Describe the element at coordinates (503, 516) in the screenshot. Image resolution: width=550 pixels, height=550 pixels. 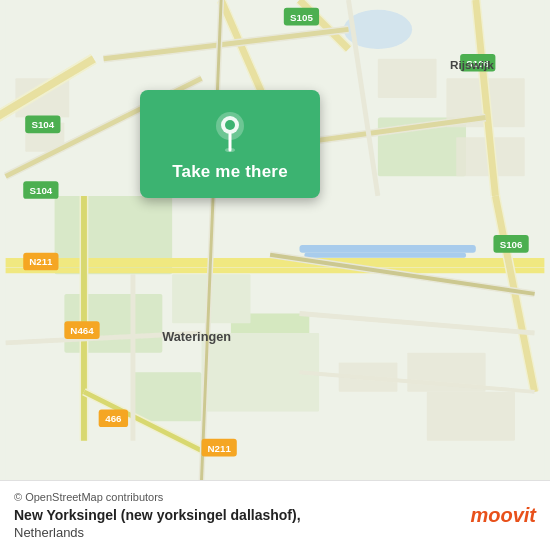
I see `moovit-logo: moovit` at that location.